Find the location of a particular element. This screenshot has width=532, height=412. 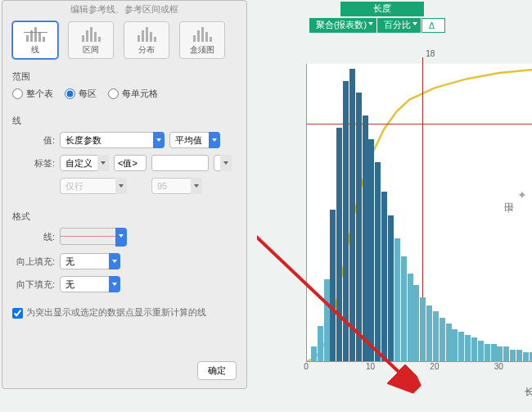

value-agg-select: 平均值 is located at coordinates (195, 140).